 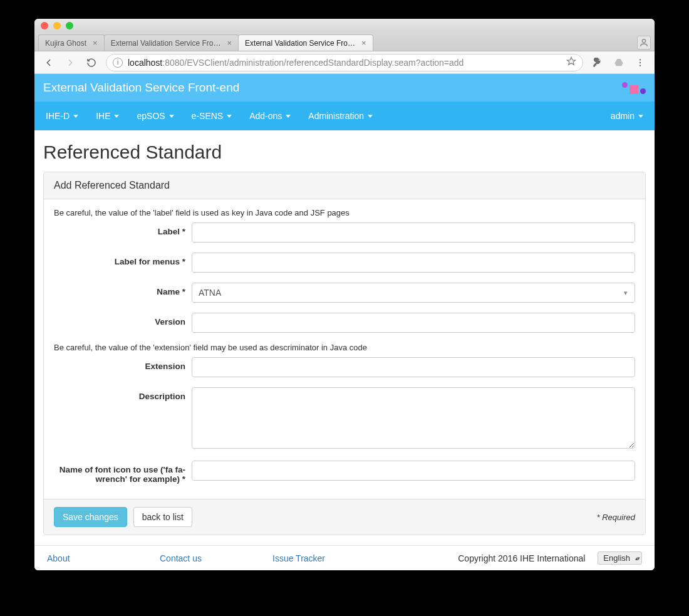 What do you see at coordinates (413, 471) in the screenshot?
I see `icon-name-input` at bounding box center [413, 471].